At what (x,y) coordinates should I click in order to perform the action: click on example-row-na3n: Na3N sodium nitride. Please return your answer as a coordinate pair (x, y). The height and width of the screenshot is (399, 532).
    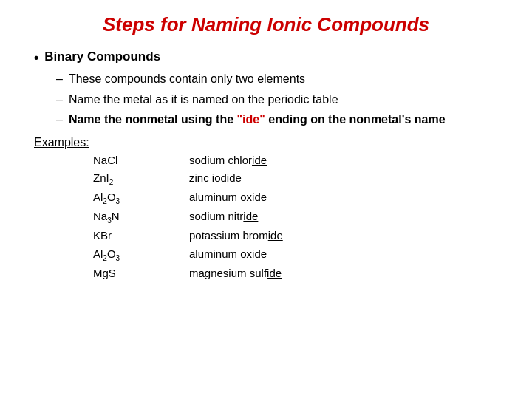
    Looking at the image, I should click on (299, 217).